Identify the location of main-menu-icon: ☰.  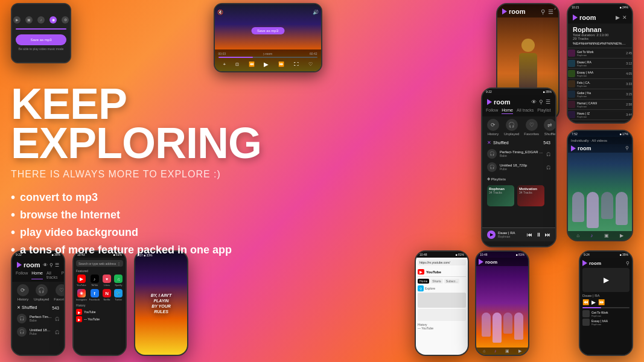
(548, 102).